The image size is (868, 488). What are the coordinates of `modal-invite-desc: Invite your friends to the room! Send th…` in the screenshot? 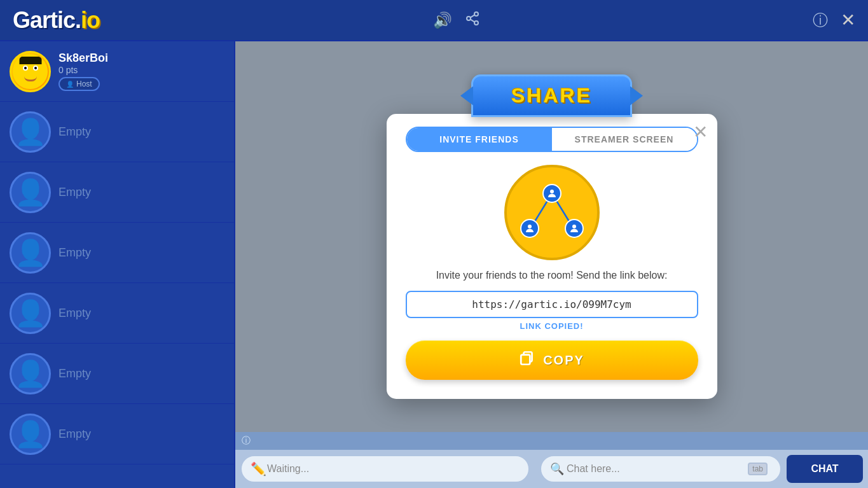 It's located at (552, 275).